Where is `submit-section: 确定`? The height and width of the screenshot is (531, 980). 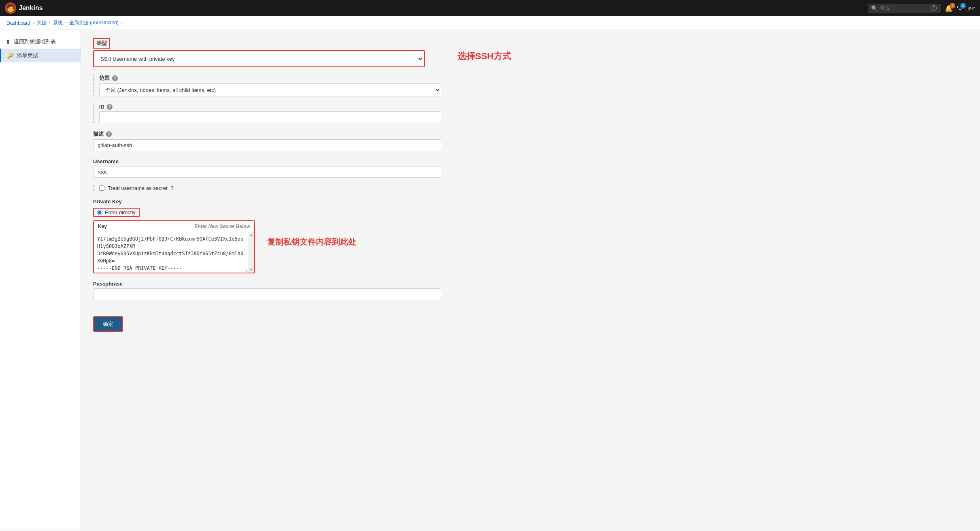 submit-section: 确定 is located at coordinates (530, 321).